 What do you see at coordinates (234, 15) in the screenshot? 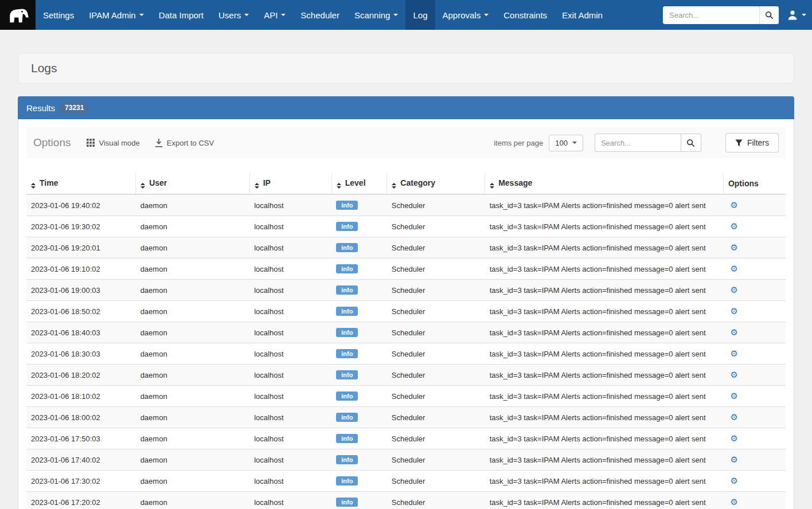
I see `nav-item-users: Users` at bounding box center [234, 15].